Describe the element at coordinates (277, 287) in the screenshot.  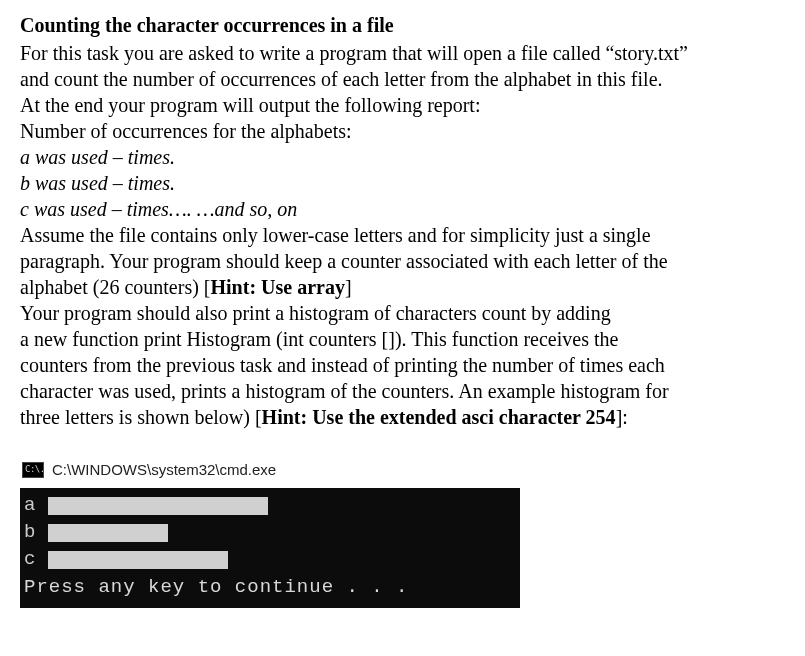
I see `hint1-bold: Hint: Use array` at that location.